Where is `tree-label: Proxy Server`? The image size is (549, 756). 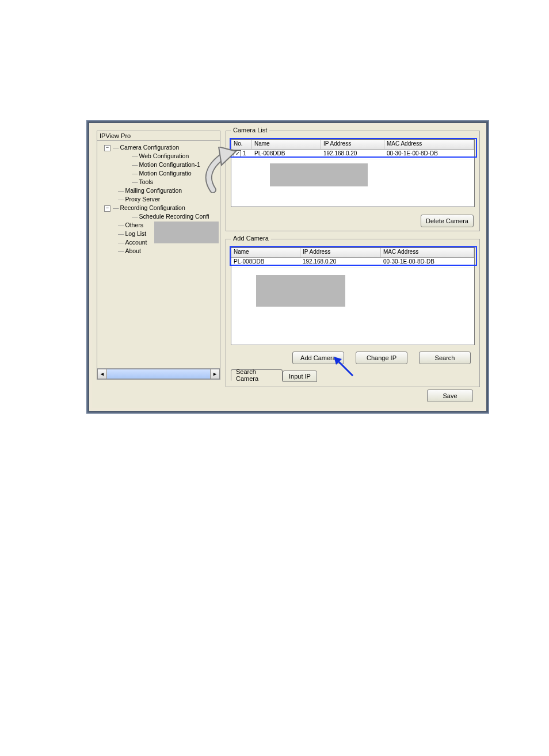 tree-label: Proxy Server is located at coordinates (143, 199).